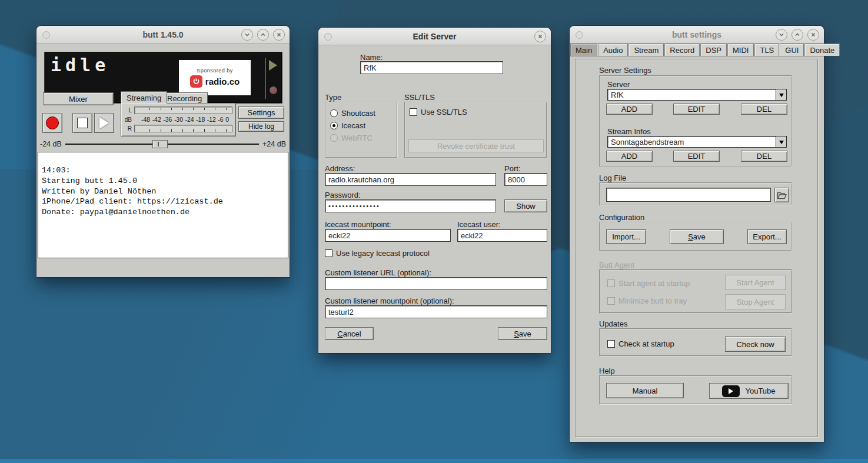 The width and height of the screenshot is (868, 463). What do you see at coordinates (822, 49) in the screenshot?
I see `tab-donate: Donate` at bounding box center [822, 49].